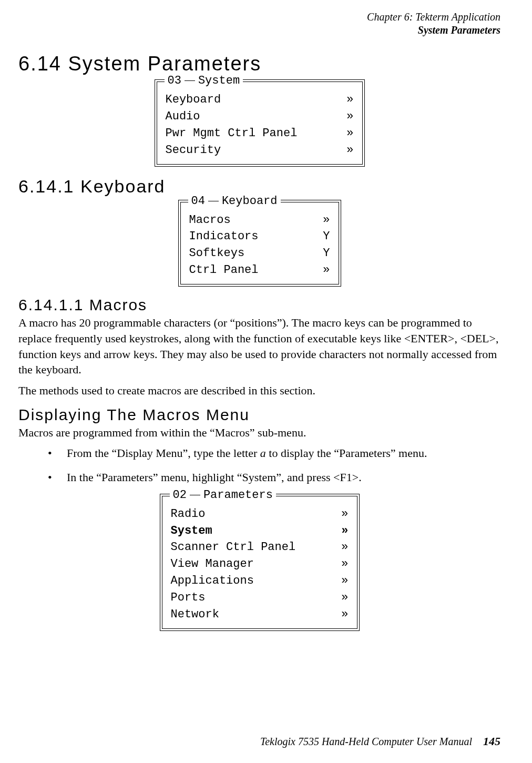  Describe the element at coordinates (188, 598) in the screenshot. I see `menu-row-label: Ports` at that location.